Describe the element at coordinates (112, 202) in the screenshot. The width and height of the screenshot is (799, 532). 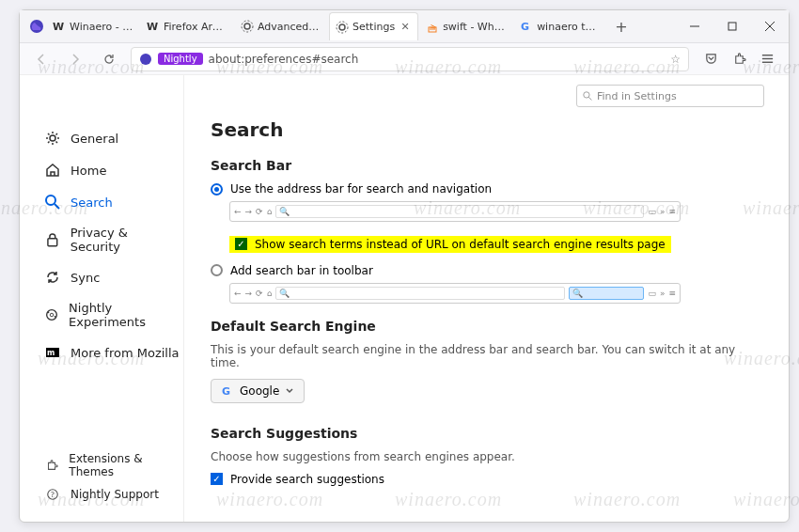
I see `sidebar-item-search: Search` at that location.